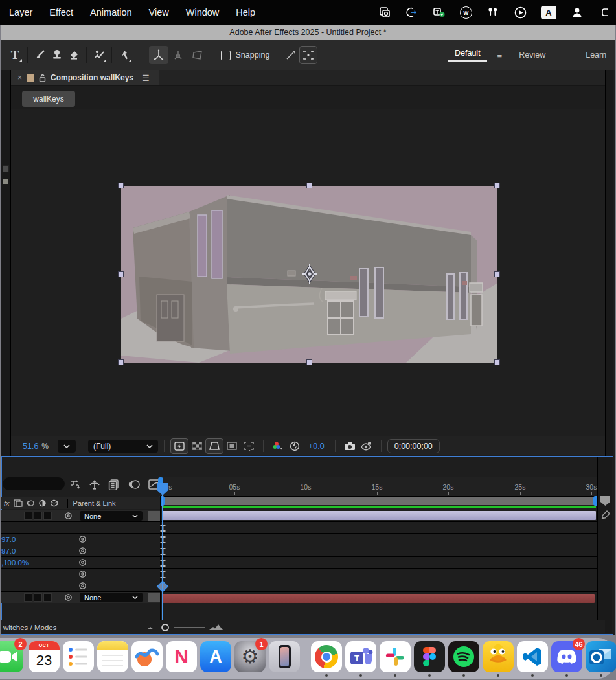  Describe the element at coordinates (216, 657) in the screenshot. I see `appstore-dock-icon: A` at that location.